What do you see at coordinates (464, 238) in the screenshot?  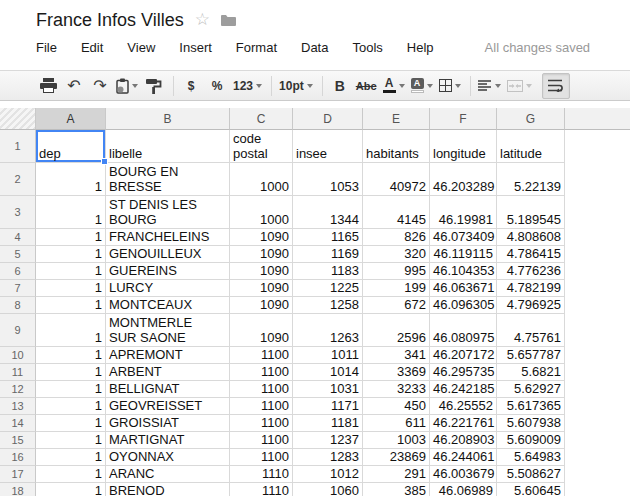 I see `cell-F4: 46.073409` at bounding box center [464, 238].